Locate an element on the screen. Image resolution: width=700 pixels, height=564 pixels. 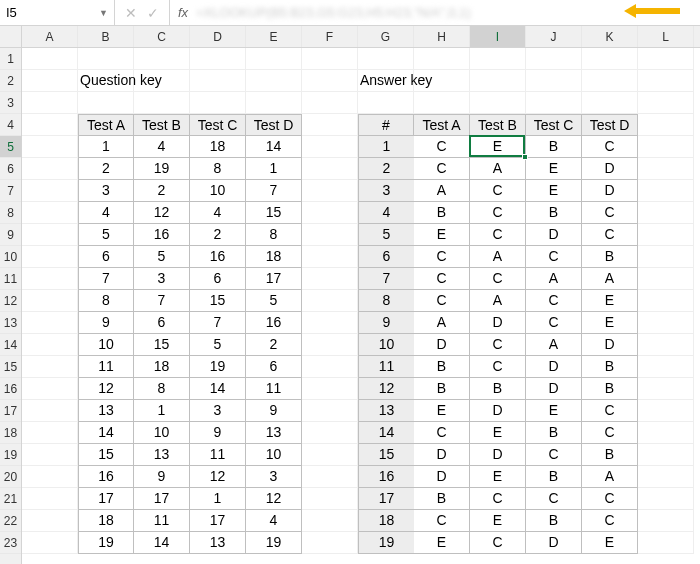
column-header-A: A is located at coordinates (50, 36).